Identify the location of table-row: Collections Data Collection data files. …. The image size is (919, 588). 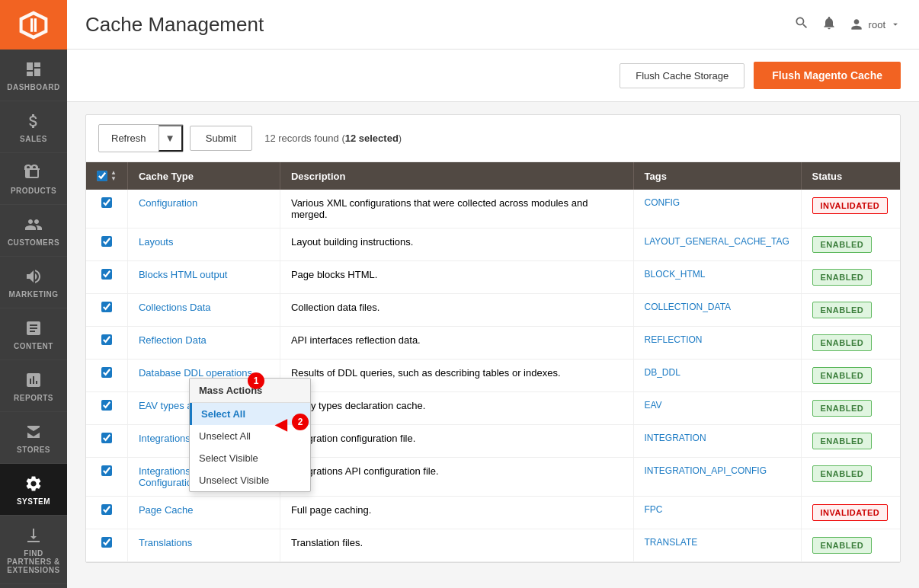
(493, 311).